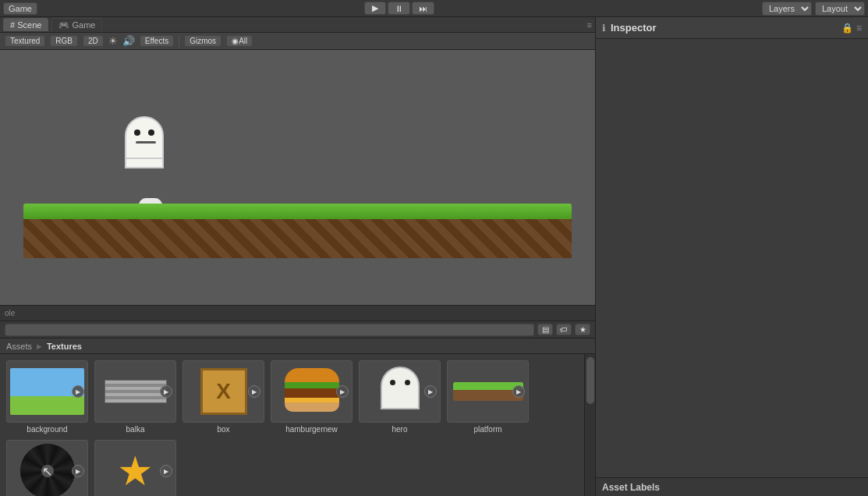  Describe the element at coordinates (144, 137) in the screenshot. I see `ghost-body` at that location.